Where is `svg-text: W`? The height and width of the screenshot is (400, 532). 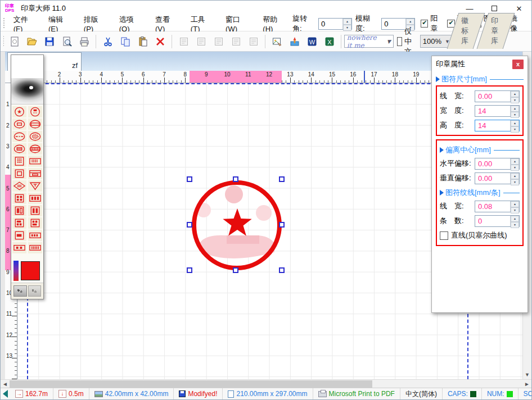
svg-text: W is located at coordinates (312, 42).